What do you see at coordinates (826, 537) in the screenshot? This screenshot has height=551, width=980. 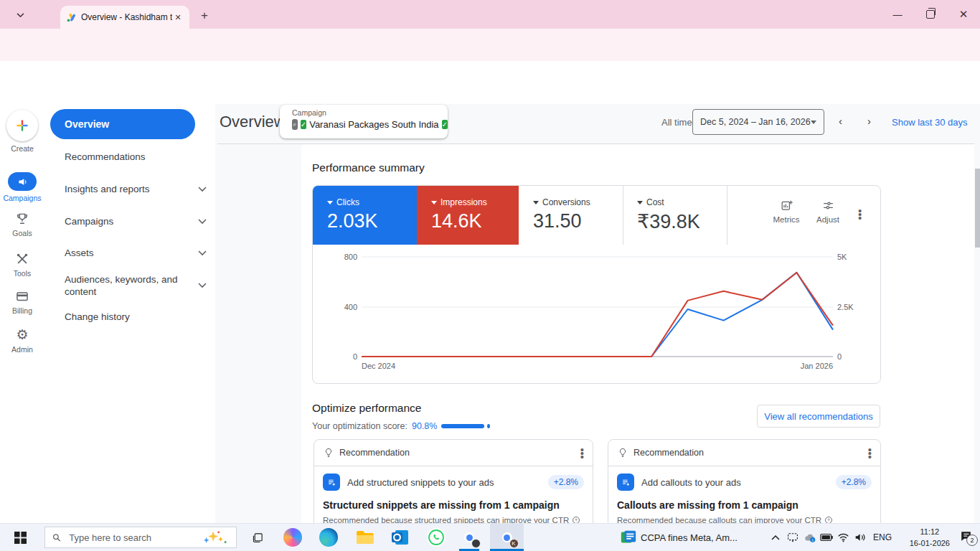 I see `battery-tray-icon` at bounding box center [826, 537].